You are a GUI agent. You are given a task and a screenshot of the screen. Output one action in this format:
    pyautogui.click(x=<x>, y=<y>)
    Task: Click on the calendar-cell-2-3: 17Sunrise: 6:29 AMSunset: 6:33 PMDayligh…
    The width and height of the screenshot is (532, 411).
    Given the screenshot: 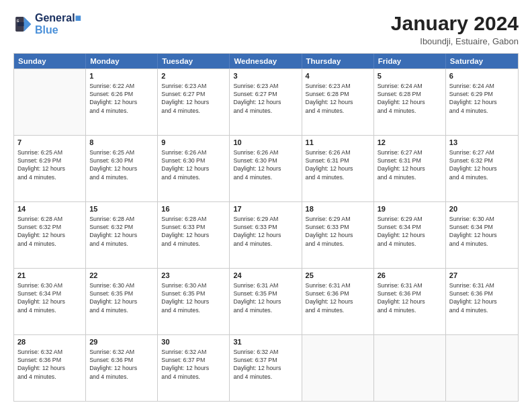 What is the action you would take?
    pyautogui.click(x=266, y=235)
    